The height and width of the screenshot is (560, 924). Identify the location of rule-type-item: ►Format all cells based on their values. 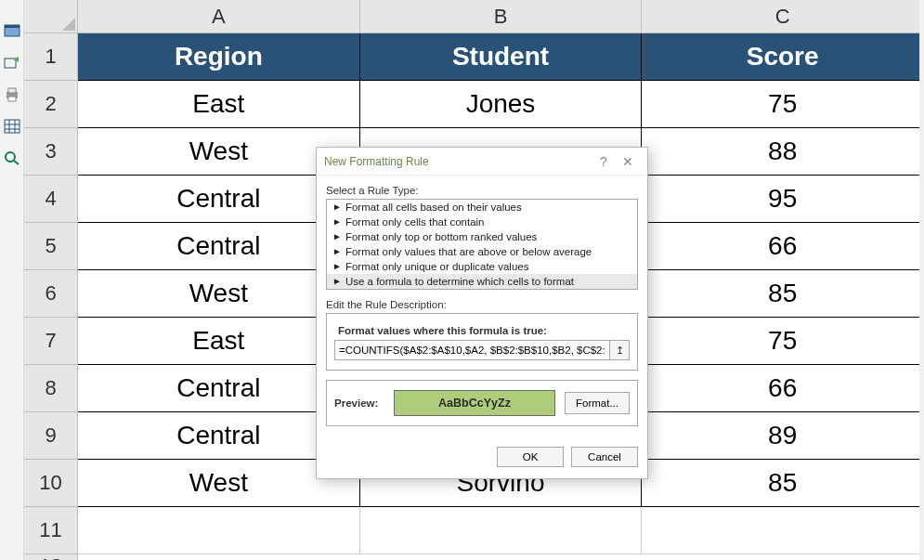
(482, 207).